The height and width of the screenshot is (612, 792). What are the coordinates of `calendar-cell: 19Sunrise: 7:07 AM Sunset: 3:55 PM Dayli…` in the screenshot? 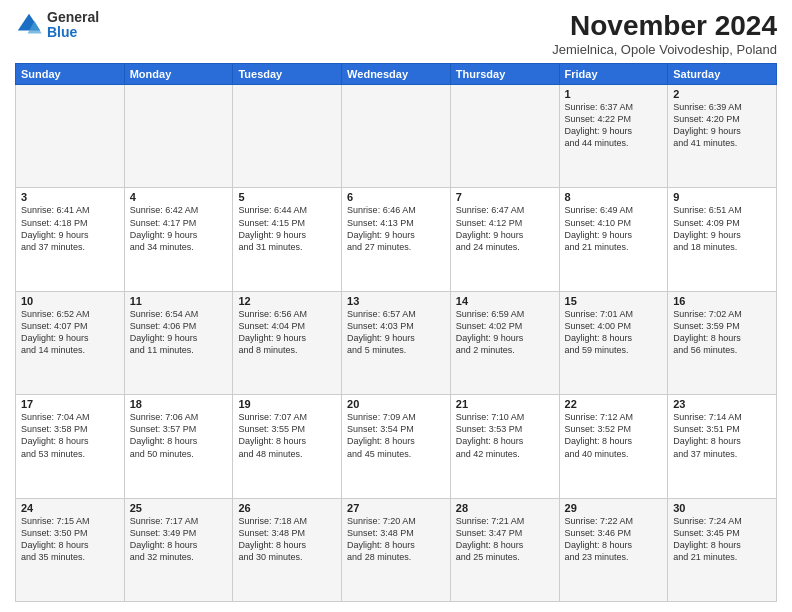 It's located at (288, 446).